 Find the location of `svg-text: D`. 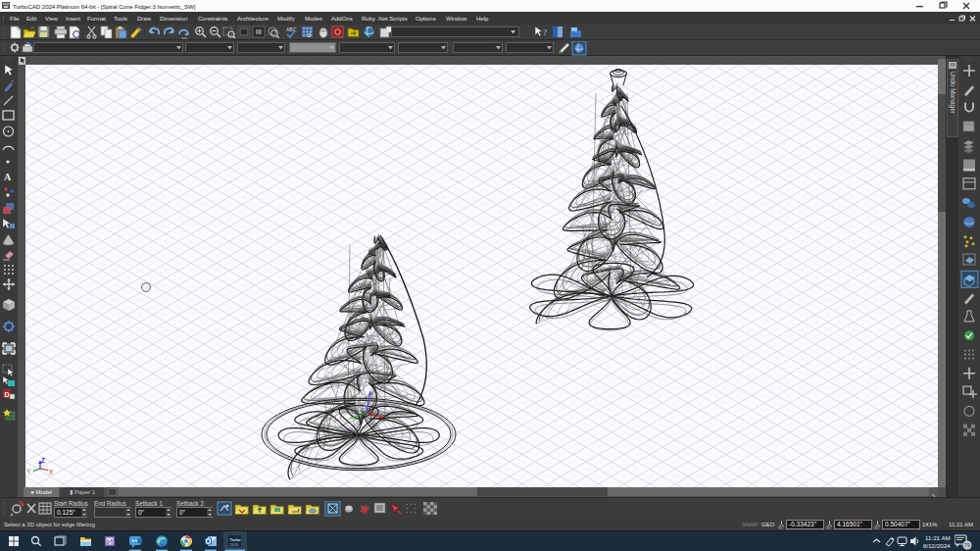

svg-text: D is located at coordinates (8, 394).